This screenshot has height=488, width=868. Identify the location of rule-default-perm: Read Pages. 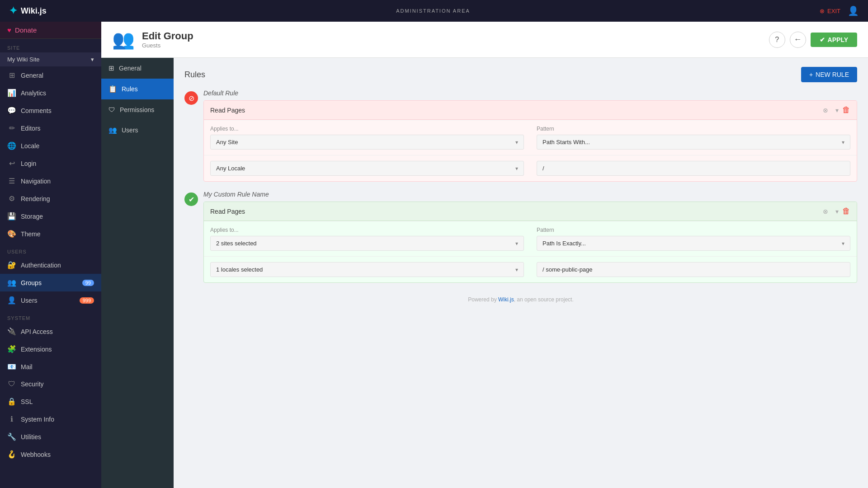
(514, 110).